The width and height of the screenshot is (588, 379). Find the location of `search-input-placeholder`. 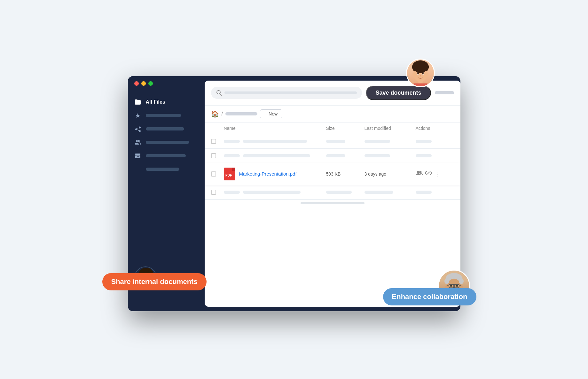

search-input-placeholder is located at coordinates (291, 93).